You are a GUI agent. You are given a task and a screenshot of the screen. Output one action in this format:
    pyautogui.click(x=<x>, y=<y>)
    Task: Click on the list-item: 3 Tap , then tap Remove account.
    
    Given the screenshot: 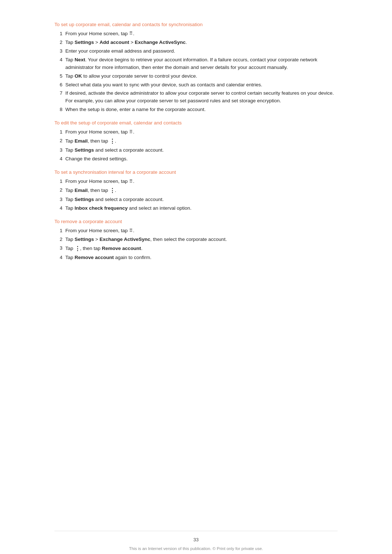 What is the action you would take?
    pyautogui.click(x=196, y=249)
    